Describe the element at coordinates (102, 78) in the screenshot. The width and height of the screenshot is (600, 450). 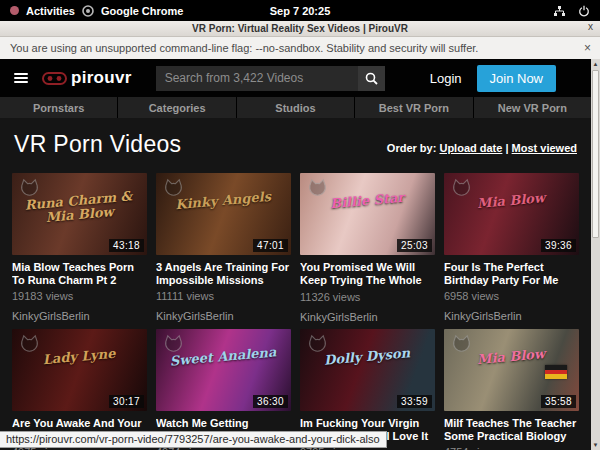
I see `site-logo-text: pirouvr` at that location.